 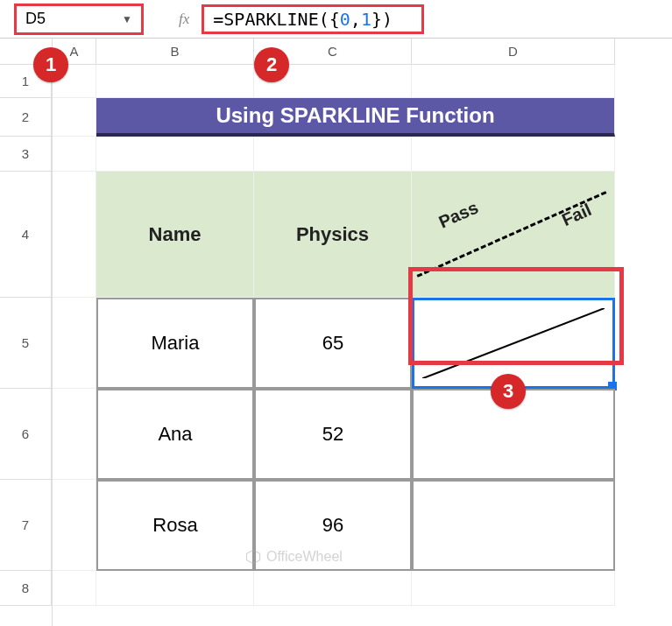 I want to click on row-header-3: 3, so click(x=26, y=154).